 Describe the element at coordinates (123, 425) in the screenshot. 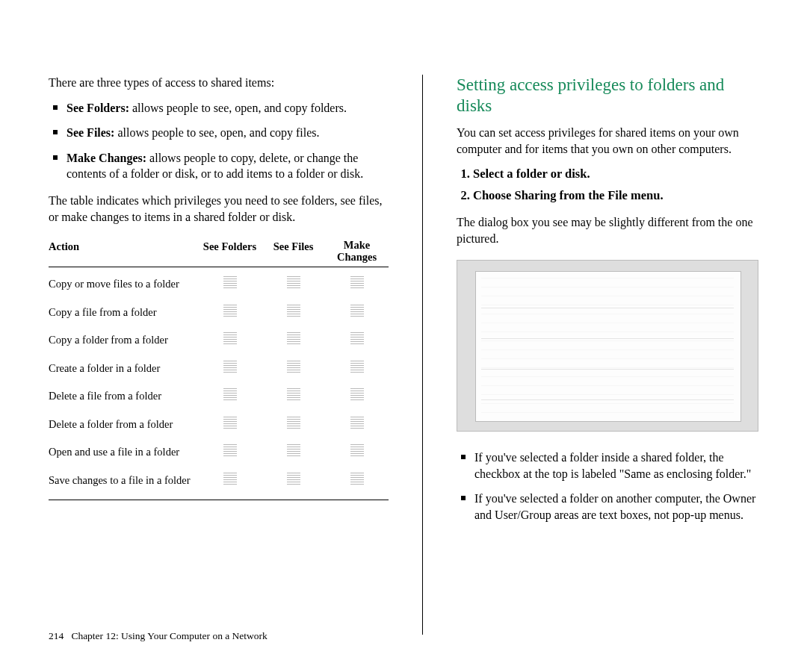

I see `cell-action: Delete a folder from a folder` at that location.